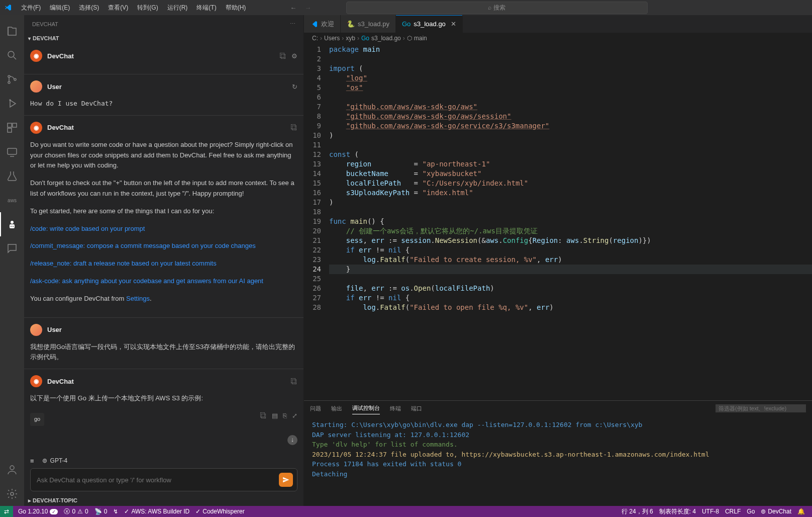 This screenshot has width=812, height=517. What do you see at coordinates (12, 176) in the screenshot?
I see `activity-testing` at bounding box center [12, 176].